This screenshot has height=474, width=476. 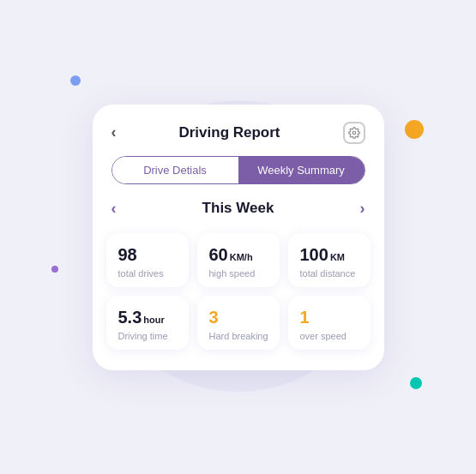 I want to click on stat-value-hard-breaking: 3, so click(x=240, y=317).